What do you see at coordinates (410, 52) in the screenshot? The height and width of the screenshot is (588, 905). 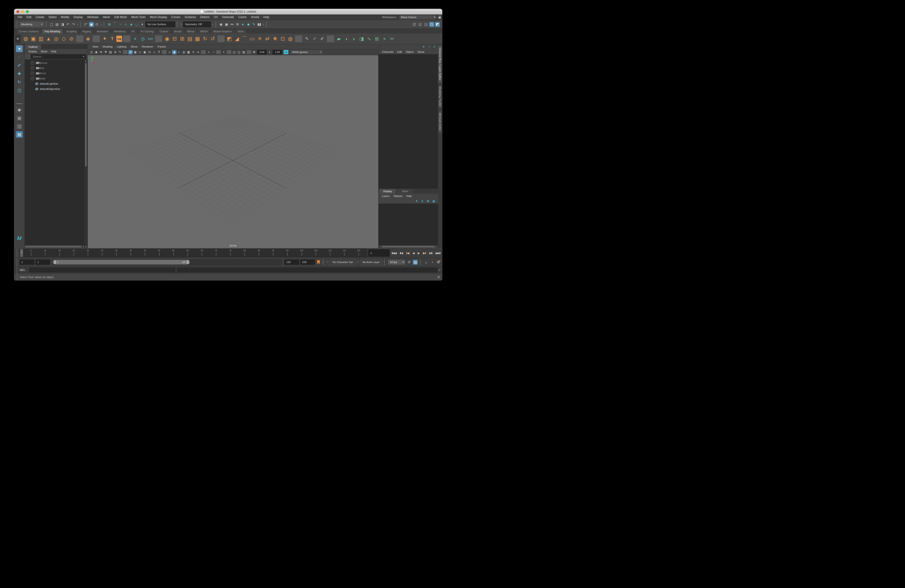 I see `channel-box-menu-item: Object` at bounding box center [410, 52].